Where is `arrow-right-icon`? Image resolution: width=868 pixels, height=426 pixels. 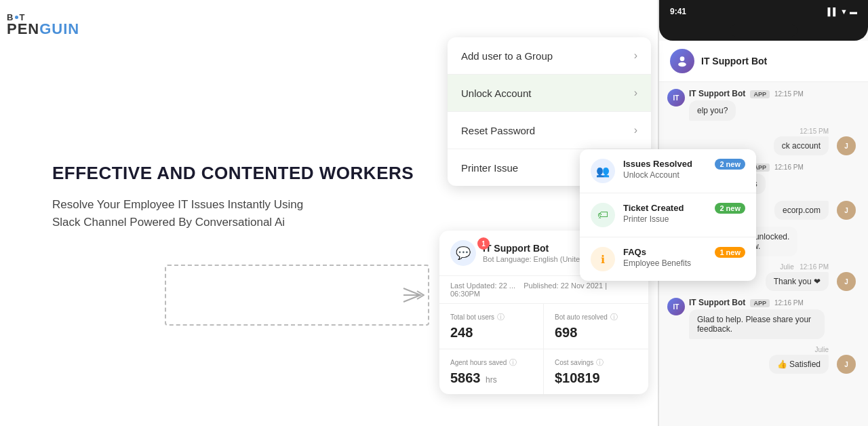
arrow-right-icon is located at coordinates (414, 295).